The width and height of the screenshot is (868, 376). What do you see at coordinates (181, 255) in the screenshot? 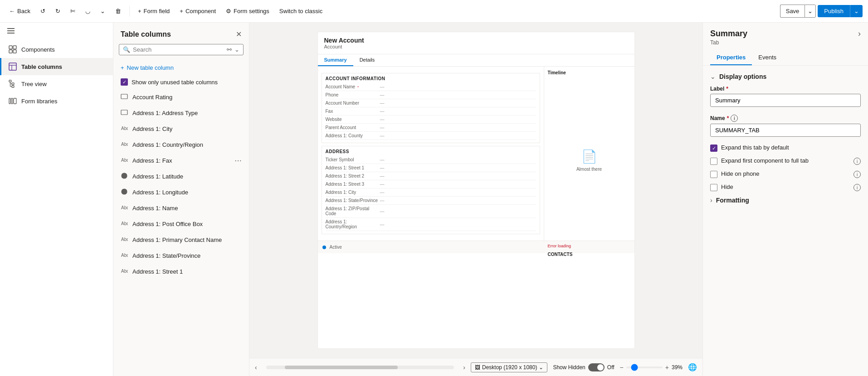
I see `list-item: Abc Address 1: State/Province ⋯` at bounding box center [181, 255].